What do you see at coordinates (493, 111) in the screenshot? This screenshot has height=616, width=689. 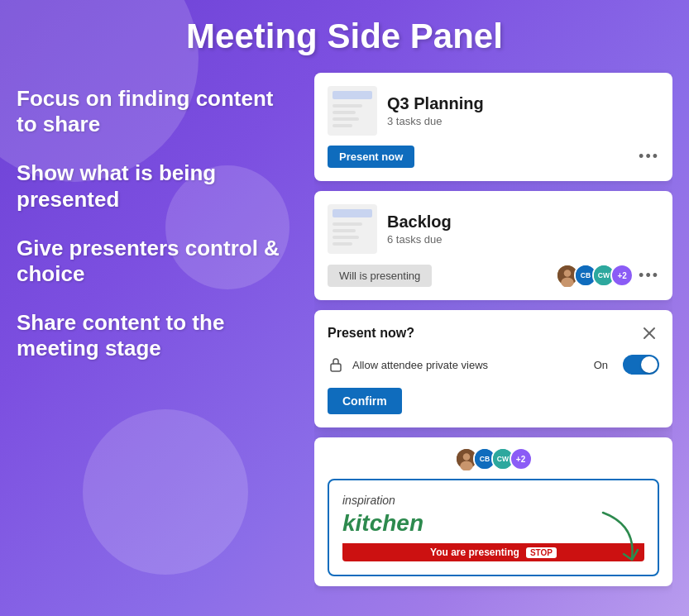 I see `q3-header: Q3 Planning 3 tasks due` at bounding box center [493, 111].